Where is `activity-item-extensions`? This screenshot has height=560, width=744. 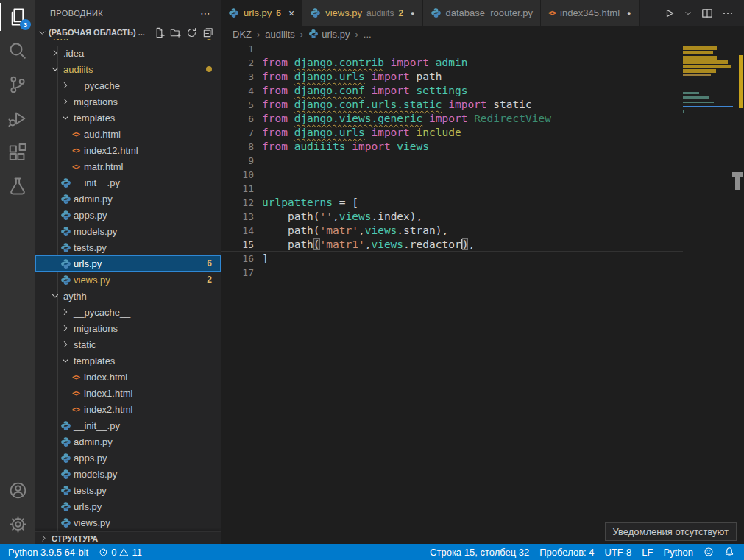 activity-item-extensions is located at coordinates (18, 152).